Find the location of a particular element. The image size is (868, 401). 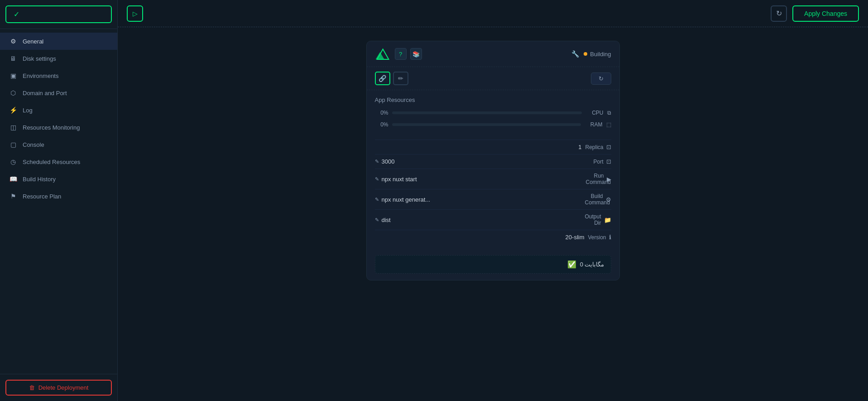

tab-bar: 🔗 ✏ ↻ is located at coordinates (493, 79).